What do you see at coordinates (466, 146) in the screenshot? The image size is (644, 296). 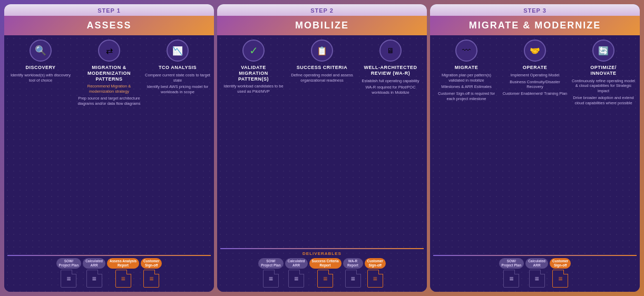 I see `migrate-col: 〰 MIGRATE Migration plan per pattern(s) …` at bounding box center [466, 146].